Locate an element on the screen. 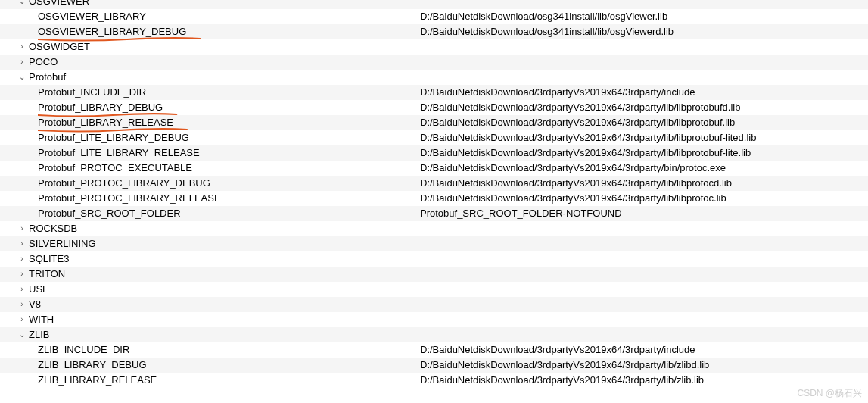 The height and width of the screenshot is (403, 868). tree-row: ZLIB_INCLUDE_DIRD:/BaiduNetdiskDownload/… is located at coordinates (434, 350).